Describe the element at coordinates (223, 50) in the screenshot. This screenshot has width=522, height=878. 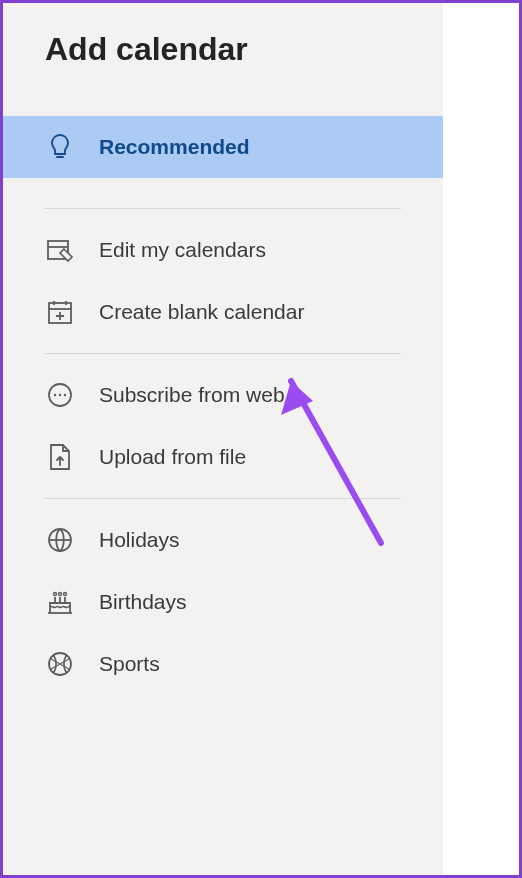
I see `page-title: Add calendar` at that location.